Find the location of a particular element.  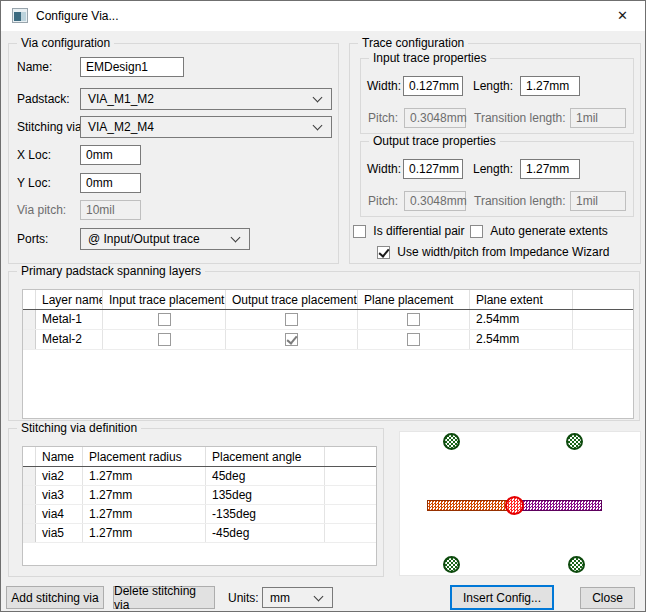

units-select: mm is located at coordinates (298, 598).